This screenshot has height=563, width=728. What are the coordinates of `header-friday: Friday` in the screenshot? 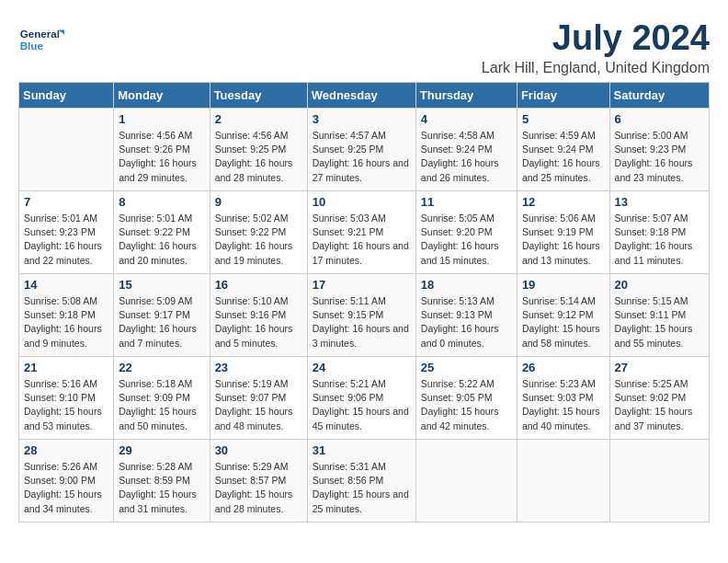 It's located at (563, 96).